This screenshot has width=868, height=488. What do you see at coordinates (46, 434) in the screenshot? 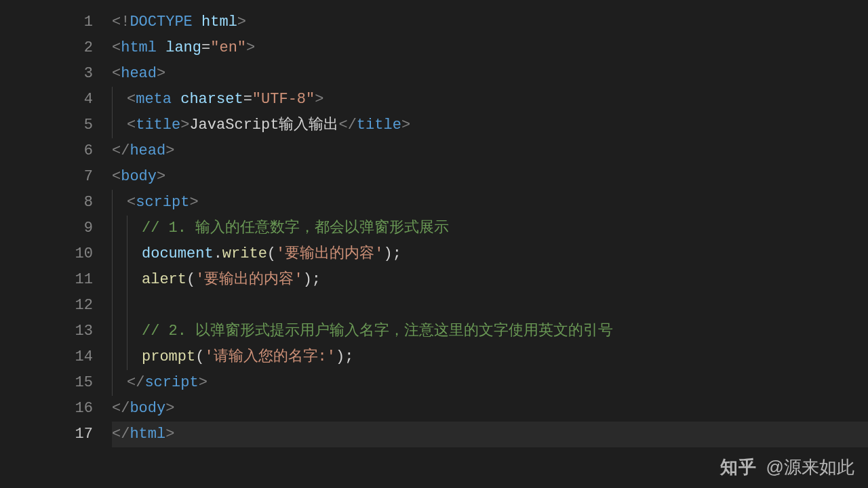
I see `line-number: 17` at bounding box center [46, 434].